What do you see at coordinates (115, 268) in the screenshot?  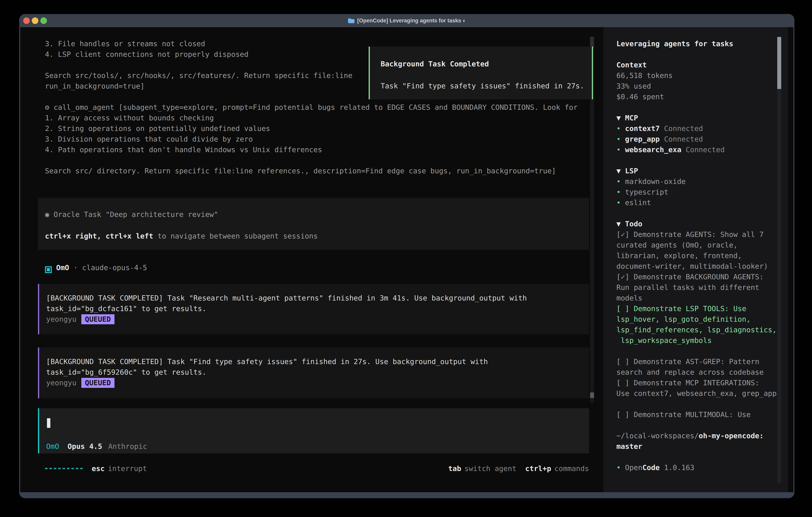 I see `agent-model: claude-opus-4-5` at bounding box center [115, 268].